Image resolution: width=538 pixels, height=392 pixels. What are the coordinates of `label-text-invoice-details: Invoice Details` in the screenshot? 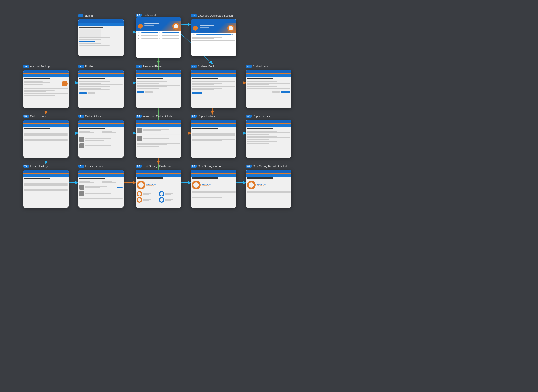 It's located at (94, 166).